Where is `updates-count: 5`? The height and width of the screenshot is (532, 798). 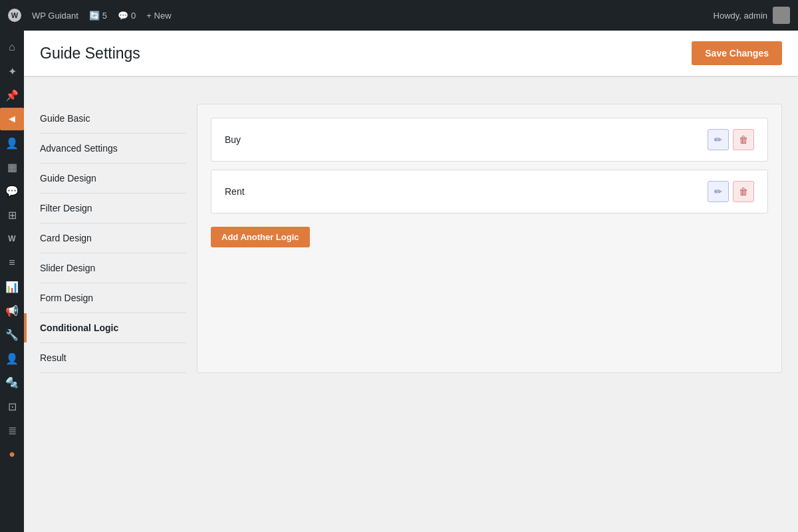
updates-count: 5 is located at coordinates (105, 16).